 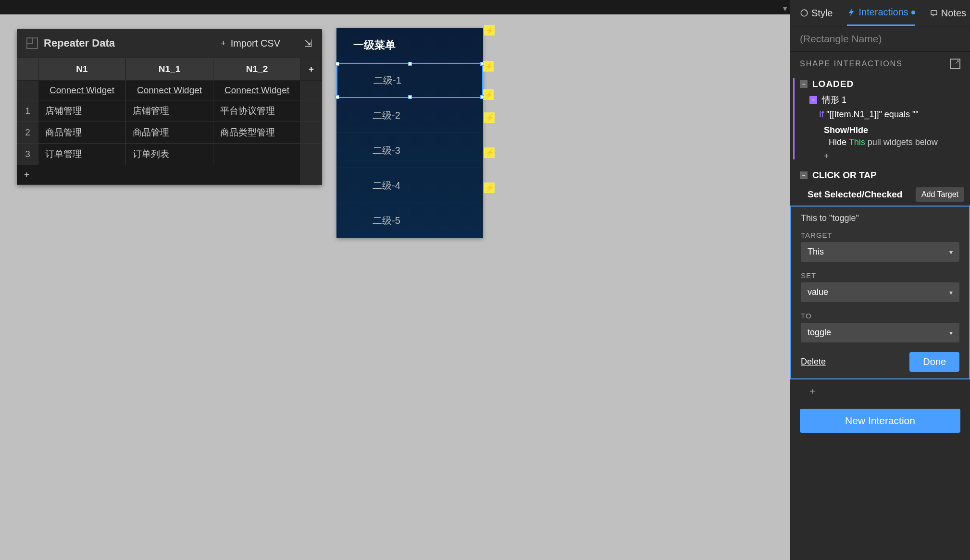 What do you see at coordinates (880, 292) in the screenshot?
I see `set-select: value ▾` at bounding box center [880, 292].